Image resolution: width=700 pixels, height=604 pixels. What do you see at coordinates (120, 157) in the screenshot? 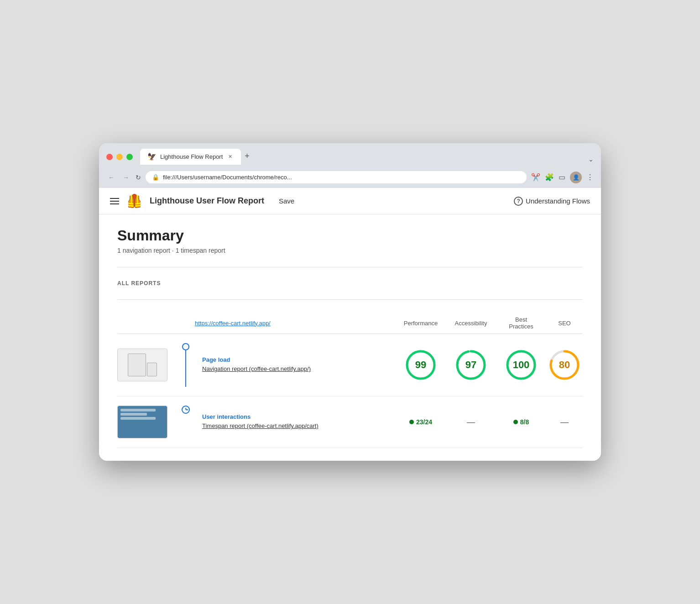
I see `traffic-lights` at bounding box center [120, 157].